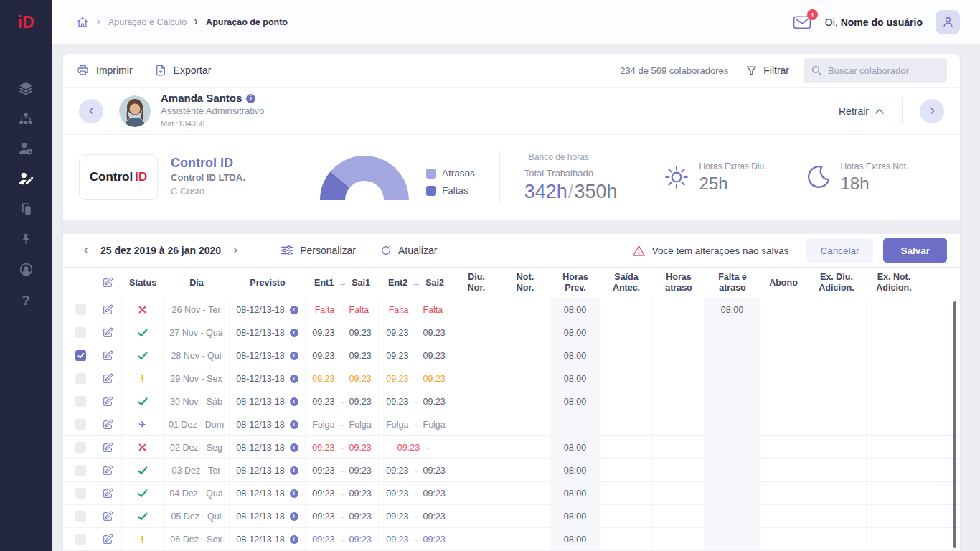  What do you see at coordinates (732, 540) in the screenshot?
I see `row-falta-atraso-cell` at bounding box center [732, 540].